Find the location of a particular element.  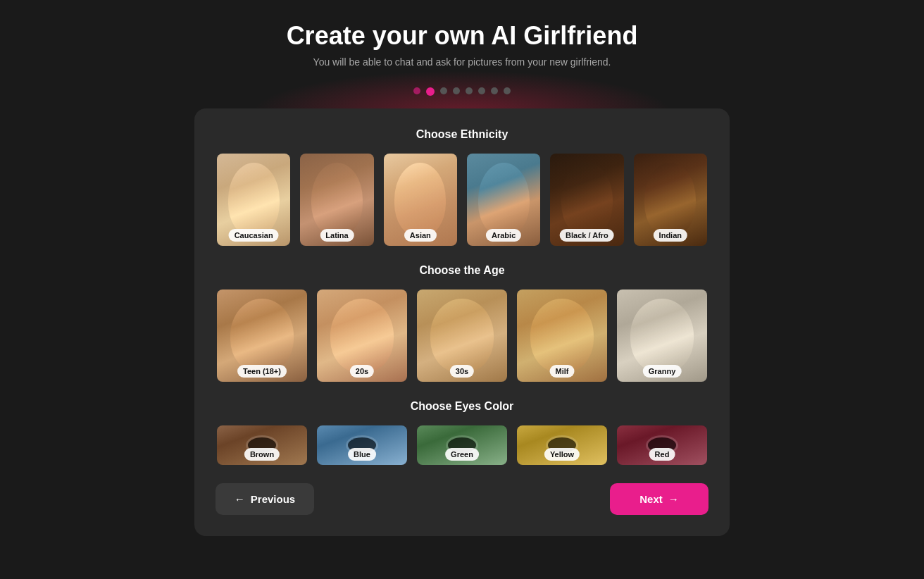

eyes-green-label: Green is located at coordinates (462, 454).